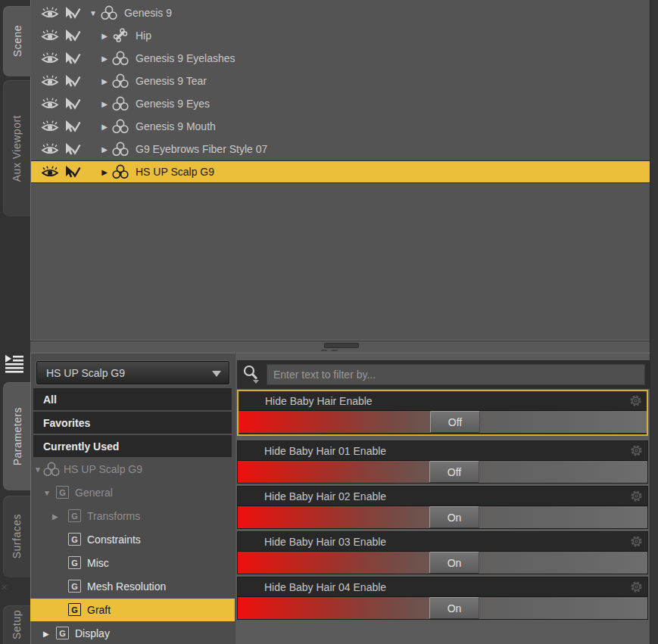 Image resolution: width=658 pixels, height=644 pixels. Describe the element at coordinates (442, 598) in the screenshot. I see `parameter-block: Hide Baby Hair 04 Enable On` at that location.